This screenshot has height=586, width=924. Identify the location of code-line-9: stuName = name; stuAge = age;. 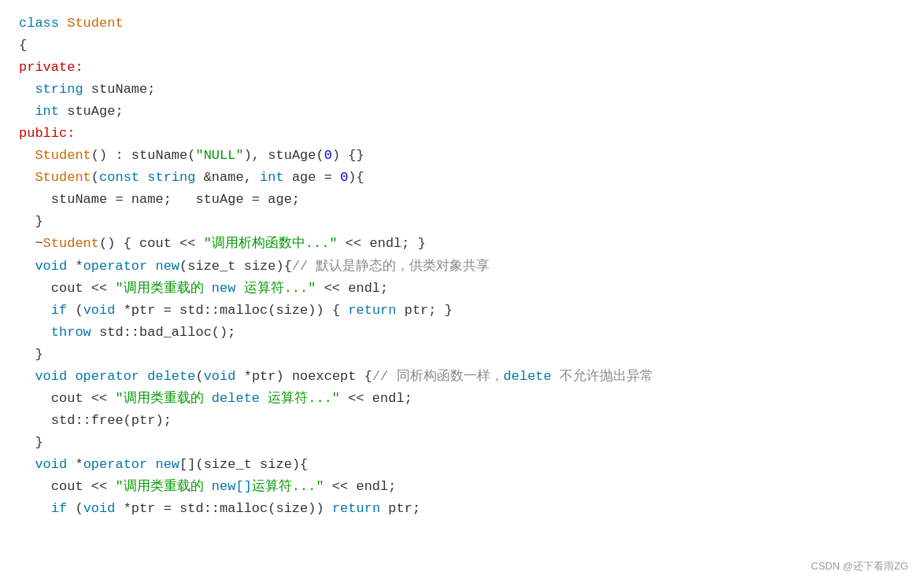
(462, 200).